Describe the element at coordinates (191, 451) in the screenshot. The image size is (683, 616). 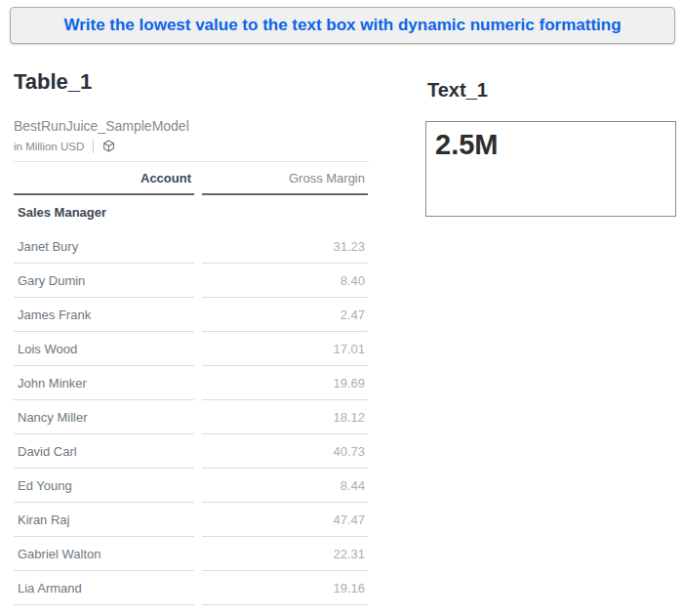
I see `table-row: David Carl40.73` at that location.